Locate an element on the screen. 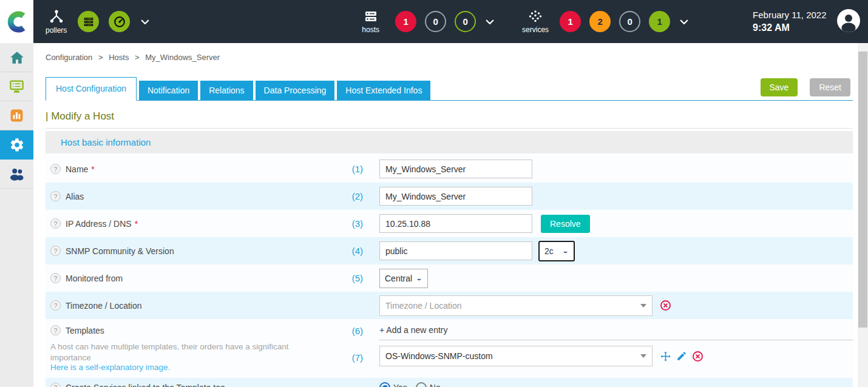 Image resolution: width=868 pixels, height=387 pixels. radio-yes is located at coordinates (385, 385).